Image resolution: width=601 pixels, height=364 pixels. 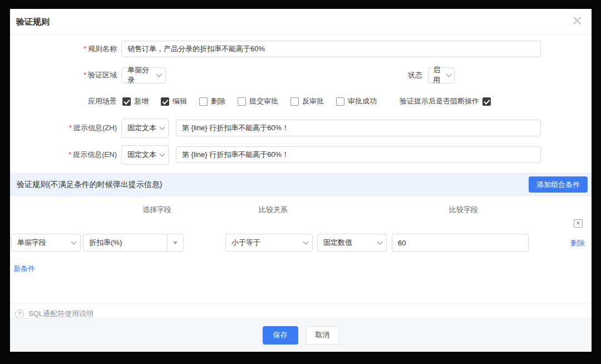 What do you see at coordinates (300, 185) in the screenshot?
I see `rules-section-header: 验证规则(不满足条件的时候弹出提示信息) 添加组合条件` at bounding box center [300, 185].